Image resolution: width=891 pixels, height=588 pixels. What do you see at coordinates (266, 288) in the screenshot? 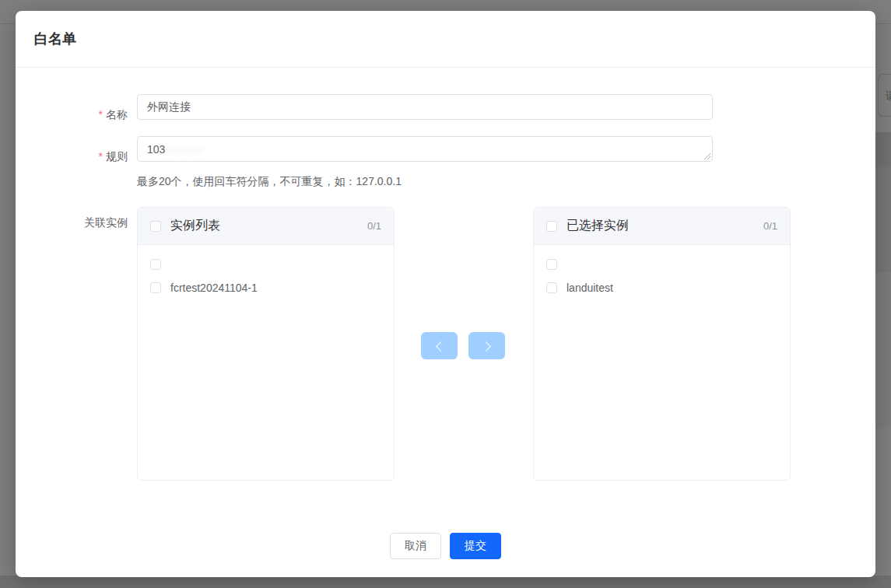
I see `list-item: fcrtest20241104-1` at bounding box center [266, 288].